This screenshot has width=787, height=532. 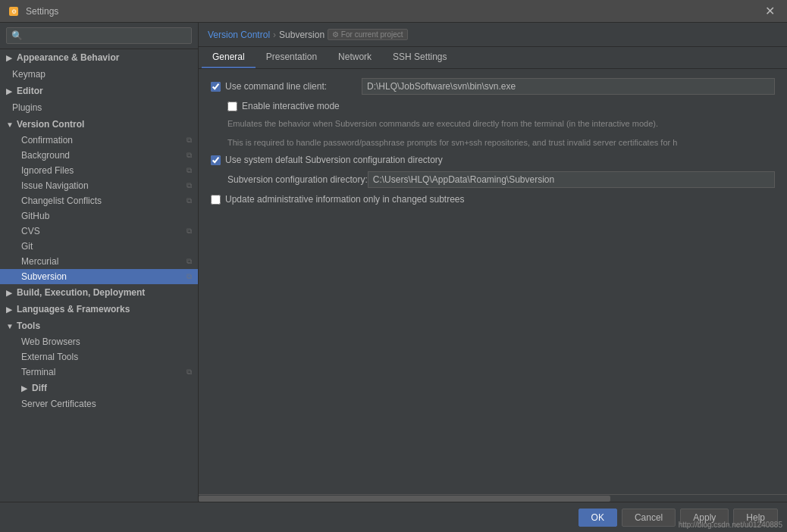 What do you see at coordinates (274, 35) in the screenshot?
I see `breadcrumb-sep: ›` at bounding box center [274, 35].